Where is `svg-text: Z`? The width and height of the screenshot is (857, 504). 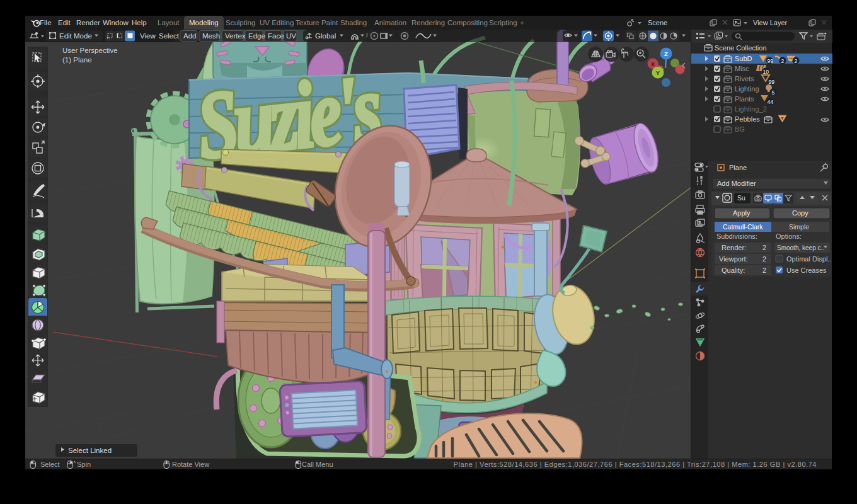 svg-text: Z is located at coordinates (666, 54).